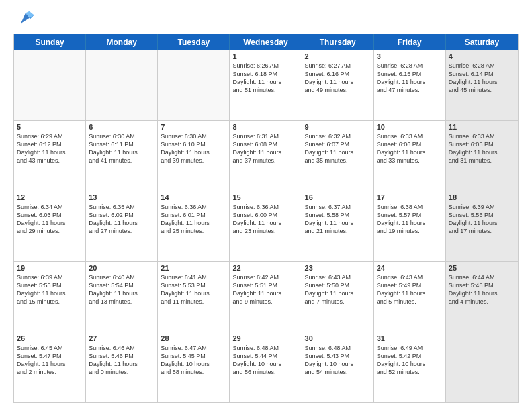 Image resolution: width=532 pixels, height=411 pixels. Describe the element at coordinates (410, 42) in the screenshot. I see `cal-header-friday: Friday` at that location.